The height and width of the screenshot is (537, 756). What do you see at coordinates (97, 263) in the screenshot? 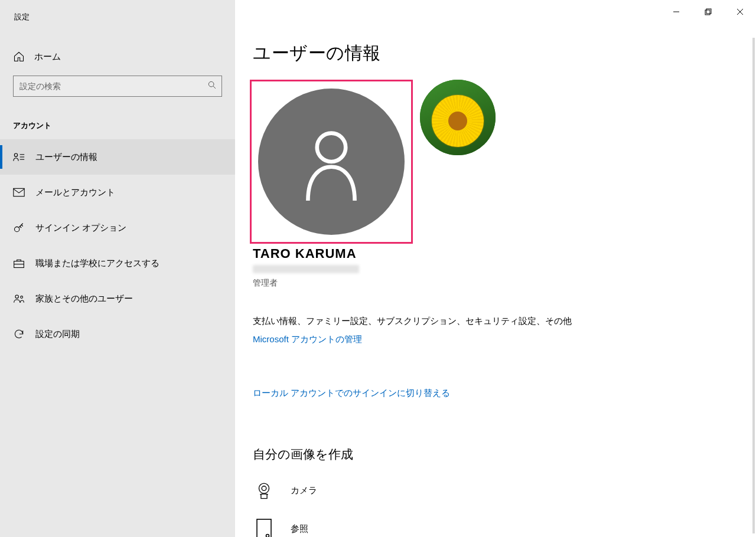
I see `sidebar-item-label: 職場または学校にアクセスする` at bounding box center [97, 263].